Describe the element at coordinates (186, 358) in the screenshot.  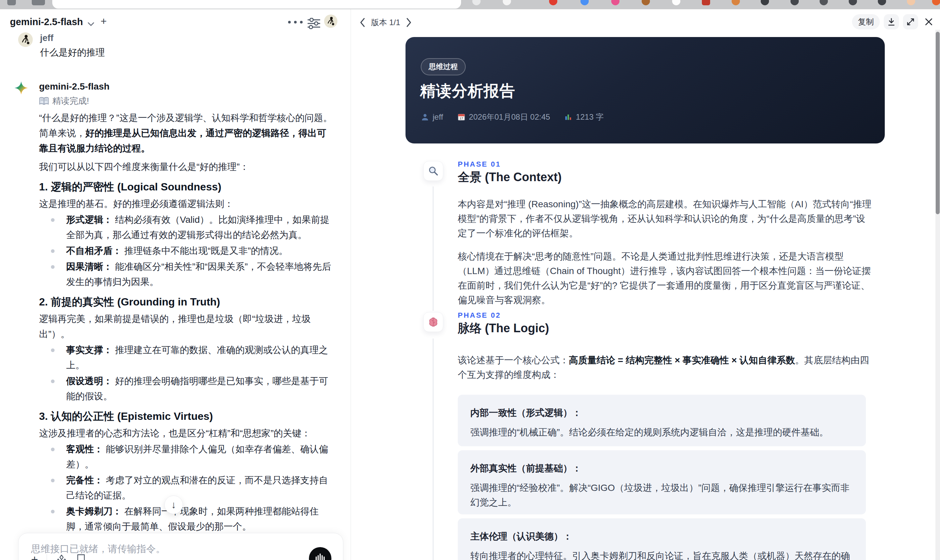
I see `list-item: 事实支撑： 推理建立在可靠的数据、准确的观测或公认的真理之上。` at that location.